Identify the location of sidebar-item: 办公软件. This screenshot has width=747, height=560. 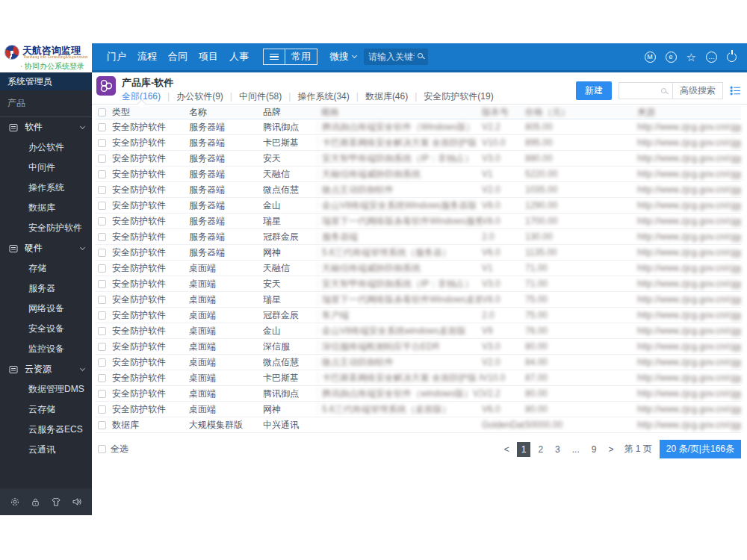
(46, 148).